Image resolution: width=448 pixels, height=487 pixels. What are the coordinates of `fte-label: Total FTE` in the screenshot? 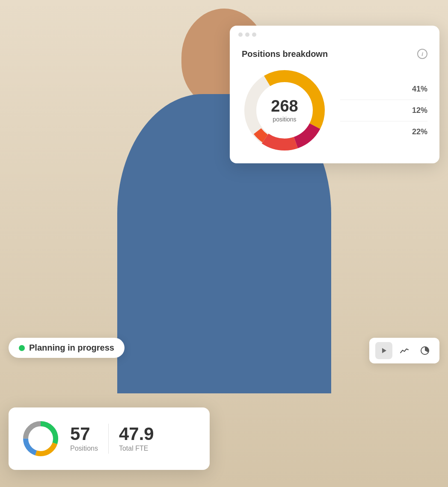 It's located at (136, 449).